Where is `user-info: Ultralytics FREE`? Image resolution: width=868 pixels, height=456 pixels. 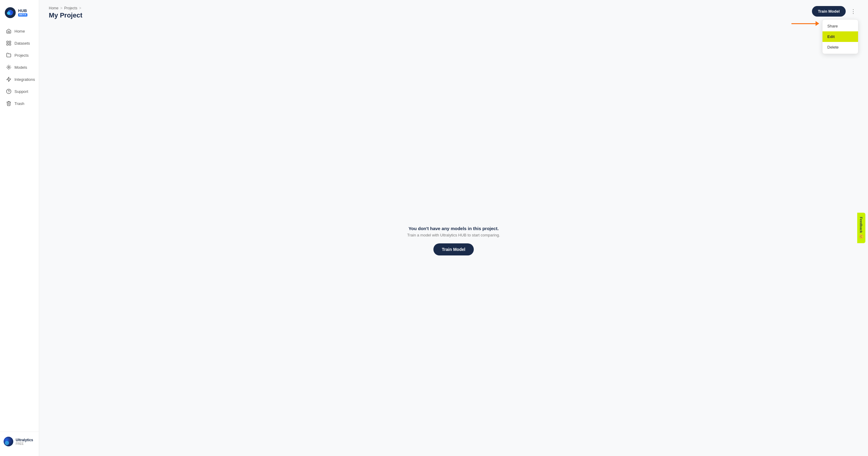 user-info: Ultralytics FREE is located at coordinates (24, 442).